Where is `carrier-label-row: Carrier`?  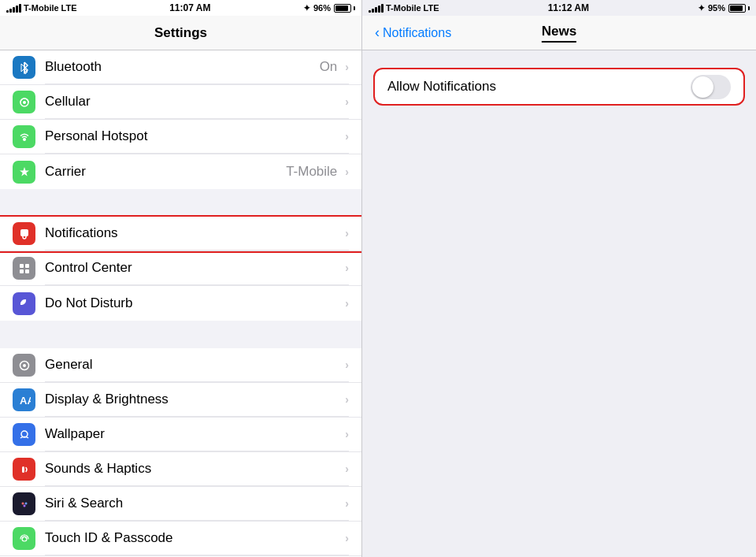
carrier-label-row: Carrier is located at coordinates (65, 172).